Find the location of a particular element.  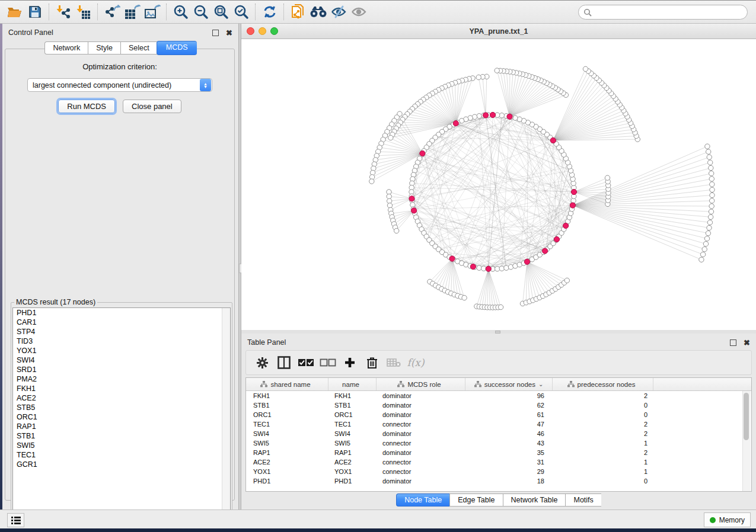

split-columns-button is located at coordinates (284, 363).